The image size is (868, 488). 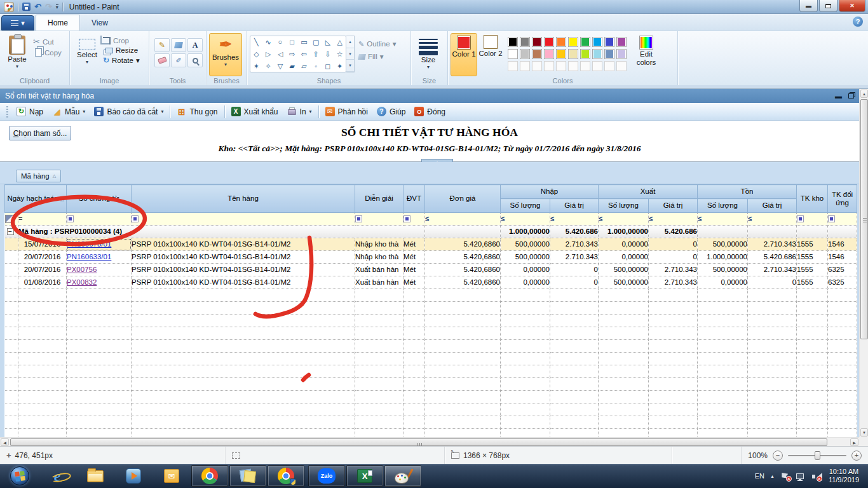 What do you see at coordinates (328, 66) in the screenshot?
I see `shape-icon: ◻` at bounding box center [328, 66].